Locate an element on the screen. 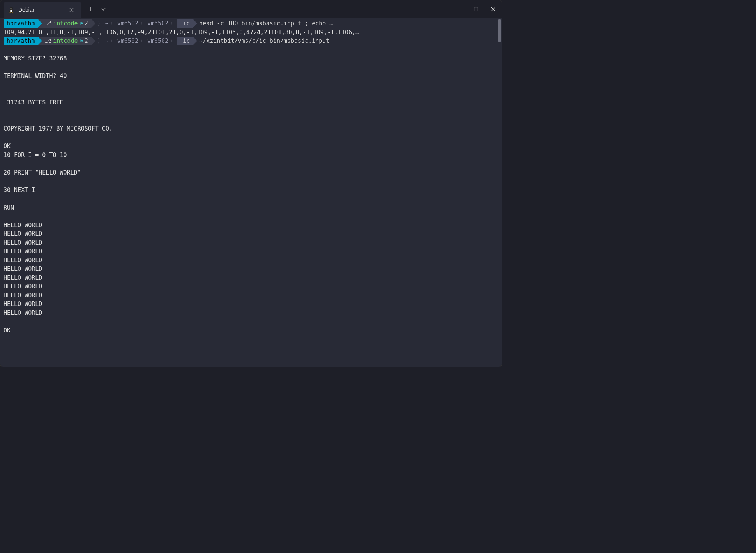 This screenshot has height=553, width=756. prompt-line-1: horvathm ⎇ intcode ⚑ 2 〉~ 〉vm6502 〉vm650… is located at coordinates (251, 23).